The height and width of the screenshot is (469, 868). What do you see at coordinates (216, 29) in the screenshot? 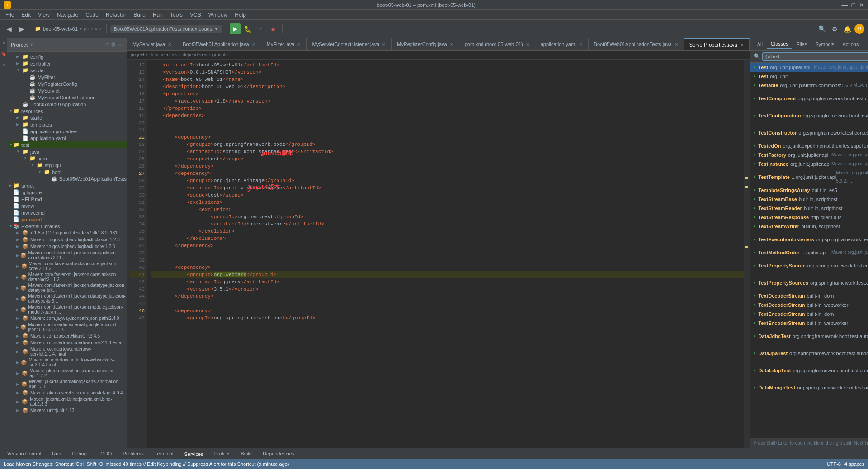
I see `run-config-dropdown-icon: ▼` at bounding box center [216, 29].